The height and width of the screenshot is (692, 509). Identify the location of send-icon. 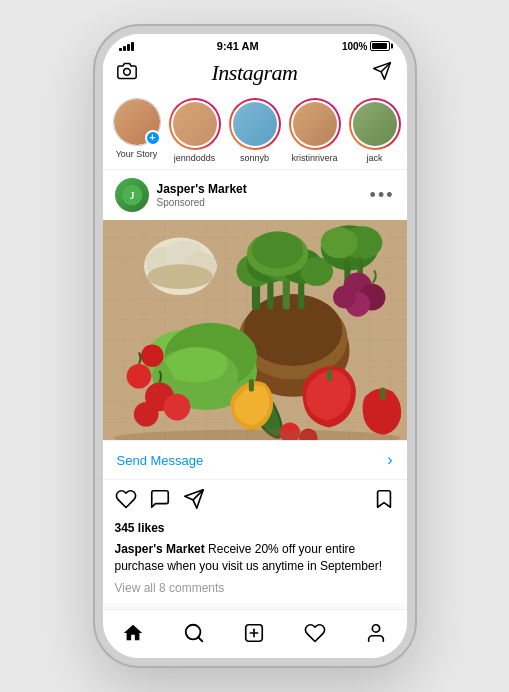
(382, 74).